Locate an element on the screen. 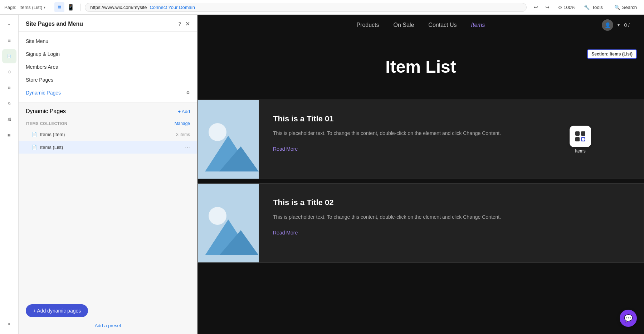  items-float-widget: Items is located at coordinates (580, 140).